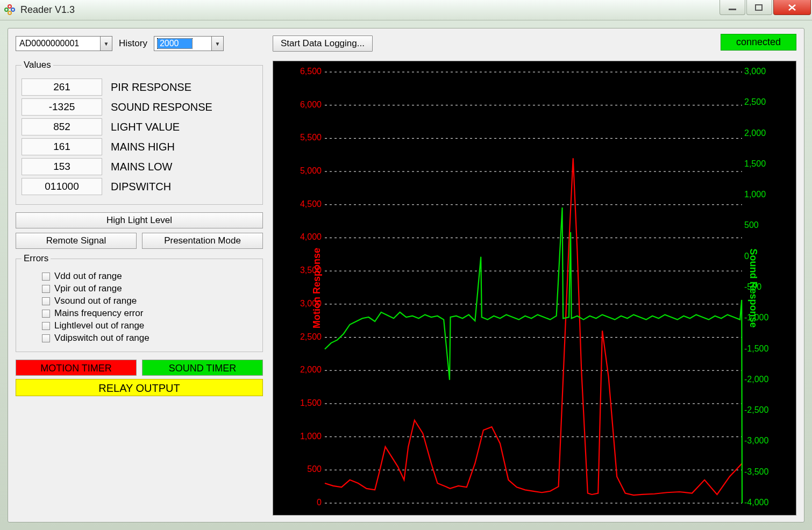 Image resolution: width=812 pixels, height=530 pixels. Describe the element at coordinates (759, 287) in the screenshot. I see `right-tick: -500` at that location.